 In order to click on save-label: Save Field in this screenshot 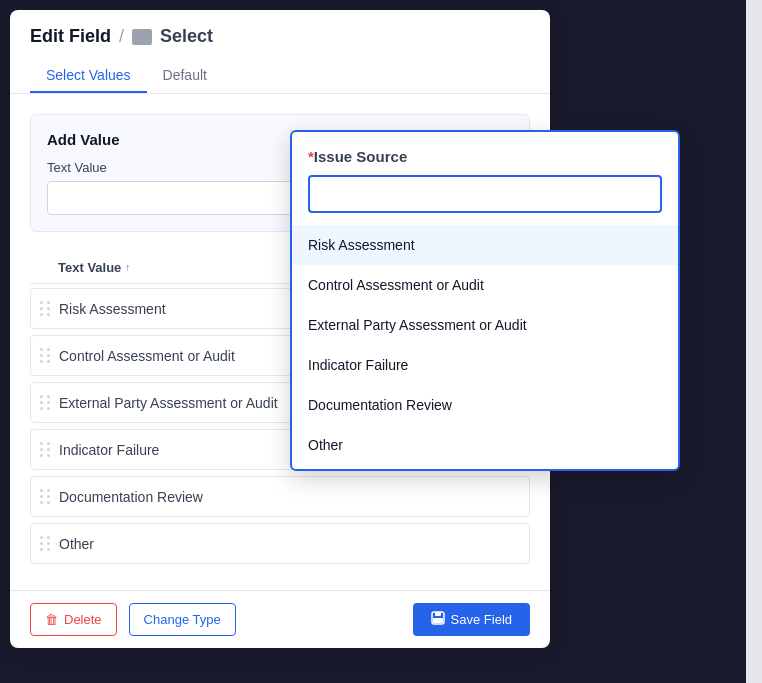, I will do `click(482, 620)`.